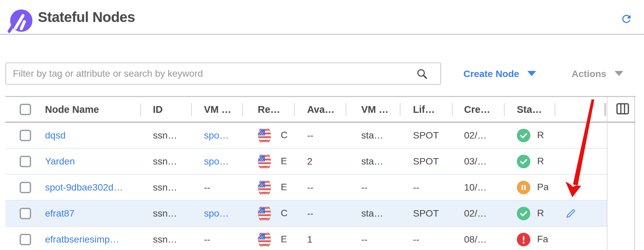 The image size is (644, 250). I want to click on actions-button: Actions, so click(597, 74).